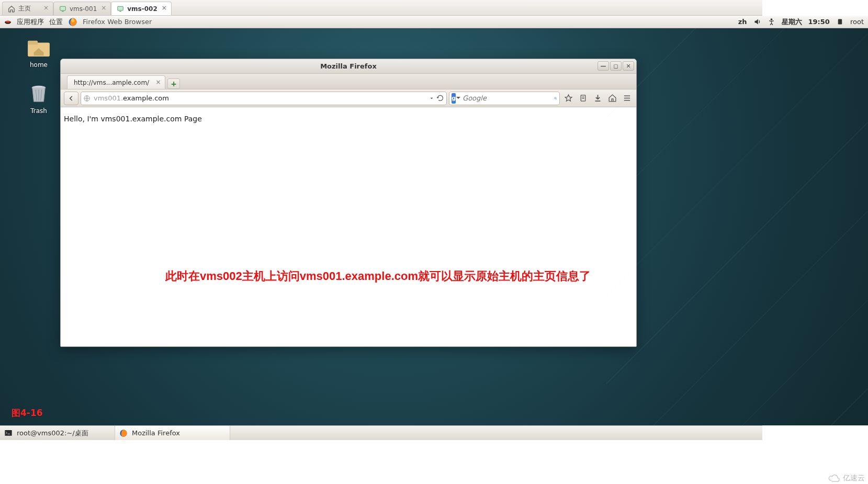  I want to click on browser-tab: http://vms...ample.com/ ×, so click(116, 82).